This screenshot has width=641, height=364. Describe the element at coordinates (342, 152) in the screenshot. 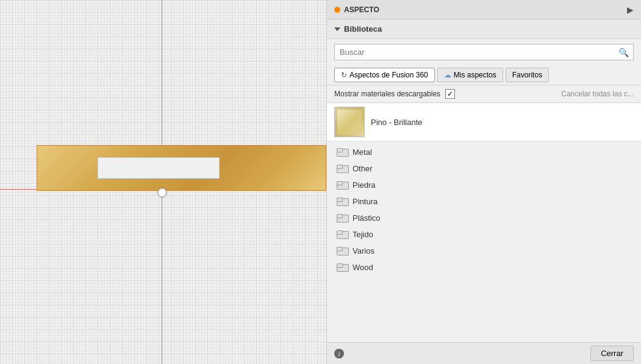

I see `folder-icon-metal` at that location.